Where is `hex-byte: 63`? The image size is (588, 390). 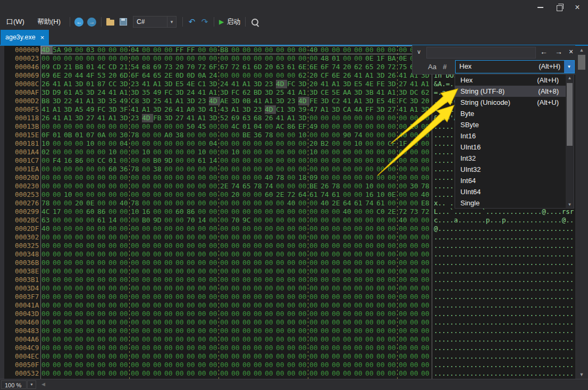
hex-byte: 63 is located at coordinates (47, 220).